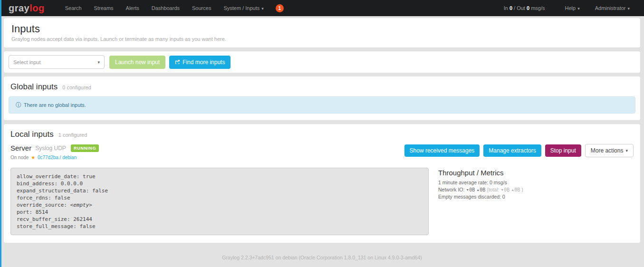 The height and width of the screenshot is (267, 644). What do you see at coordinates (481, 182) in the screenshot?
I see `average-rate-line: 1 minute average rate: 0 msg/s` at bounding box center [481, 182].